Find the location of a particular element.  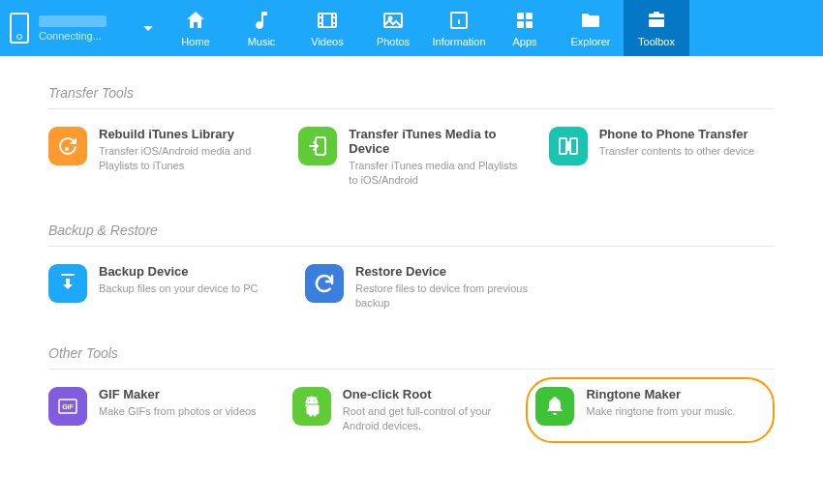

video-icon is located at coordinates (327, 20).